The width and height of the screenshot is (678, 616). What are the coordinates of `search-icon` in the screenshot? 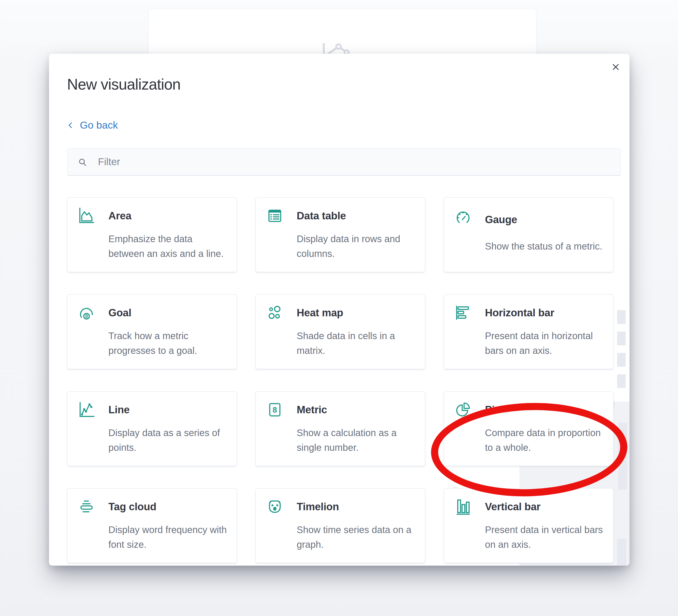 It's located at (83, 162).